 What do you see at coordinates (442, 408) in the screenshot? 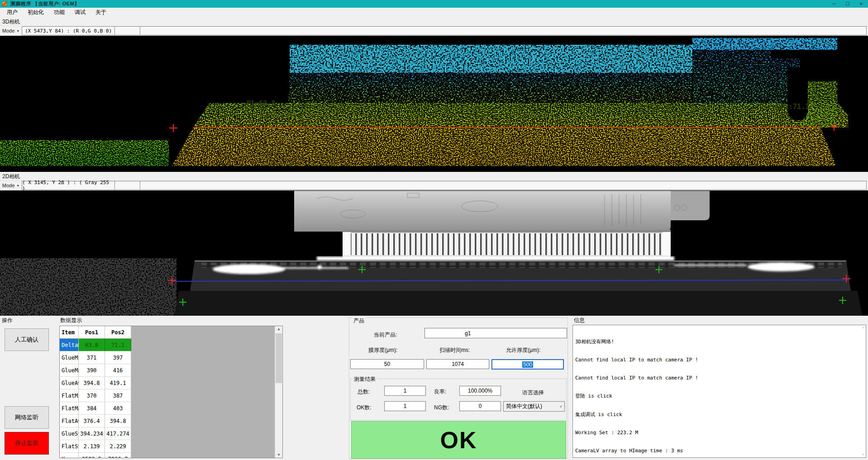
I see `ng-count-label: NG数:` at bounding box center [442, 408].